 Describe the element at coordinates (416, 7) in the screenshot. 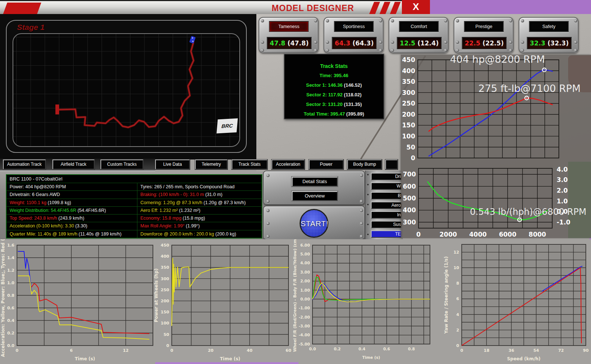

I see `close-button: X` at that location.